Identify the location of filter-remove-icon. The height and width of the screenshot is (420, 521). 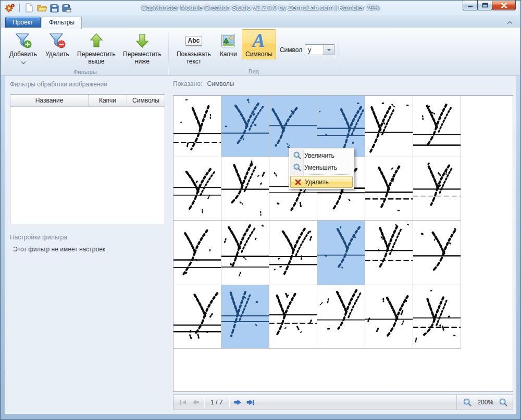
(57, 41).